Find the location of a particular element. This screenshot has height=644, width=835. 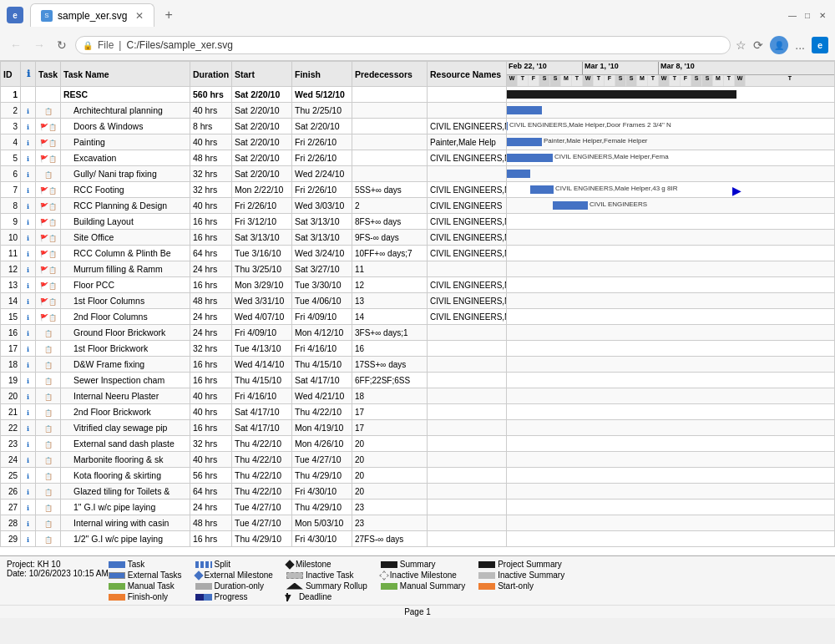

cell-id: 3 is located at coordinates (11, 127).